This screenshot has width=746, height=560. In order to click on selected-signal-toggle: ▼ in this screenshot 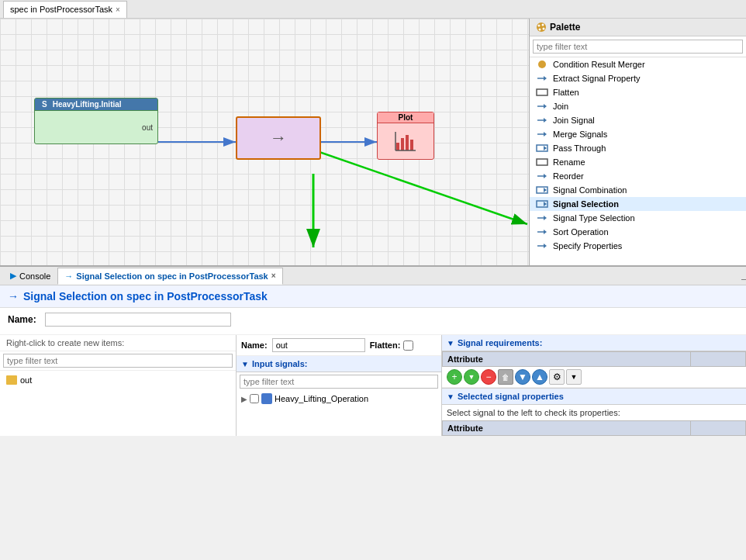, I will do `click(451, 397)`.